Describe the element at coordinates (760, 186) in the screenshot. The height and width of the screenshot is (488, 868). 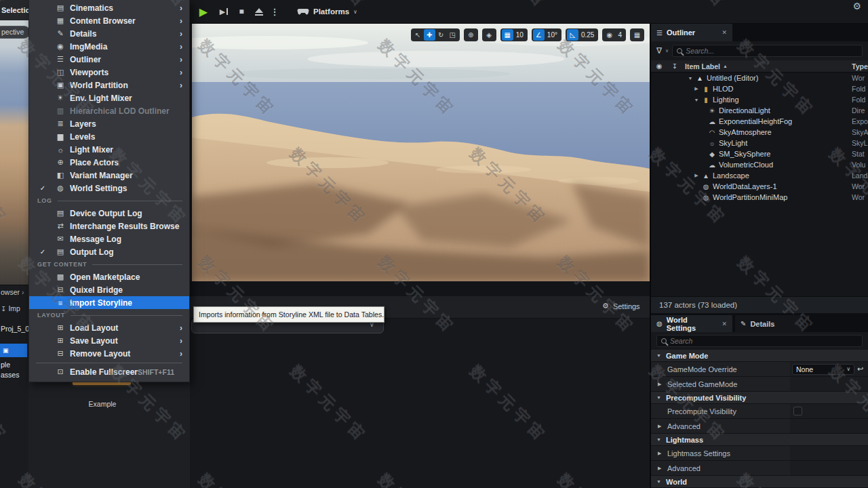
I see `outliner-row: ◍ WorldDataLayers-1 Wor` at that location.